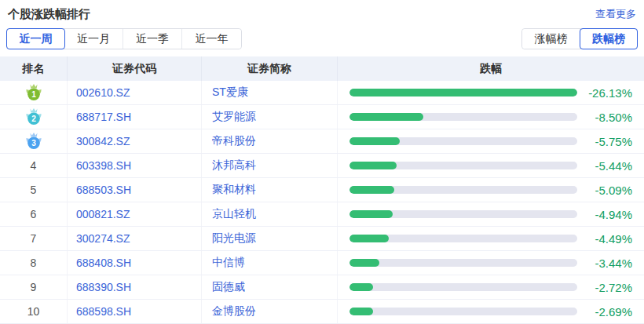 The image size is (644, 324). I want to click on change-cell: -26.13%, so click(491, 93).